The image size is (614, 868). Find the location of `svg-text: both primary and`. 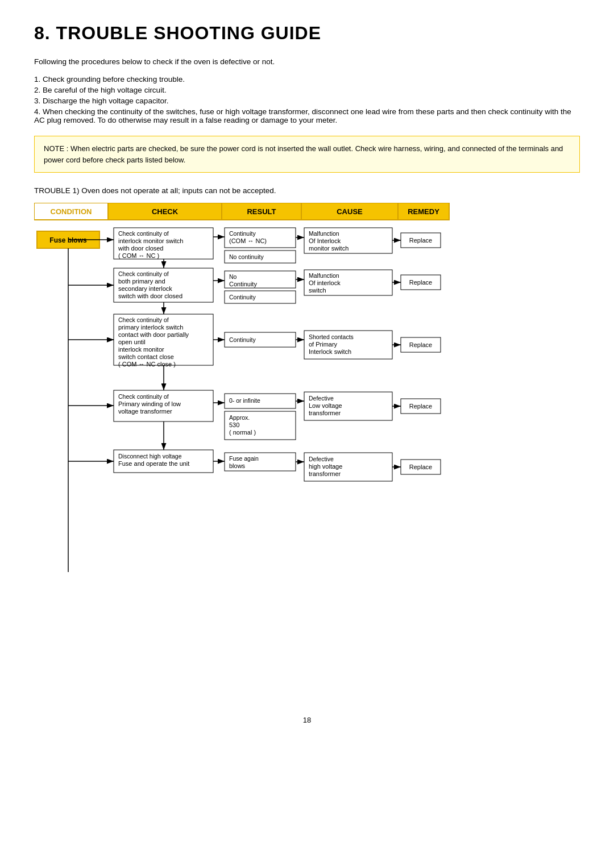

svg-text: both primary and is located at coordinates (142, 281).